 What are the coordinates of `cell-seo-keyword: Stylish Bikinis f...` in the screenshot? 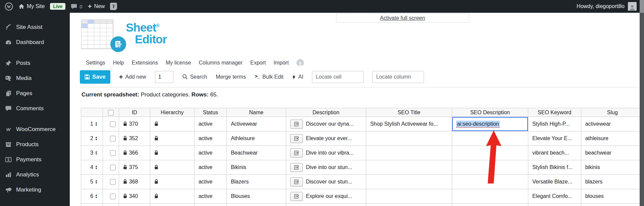 It's located at (554, 167).